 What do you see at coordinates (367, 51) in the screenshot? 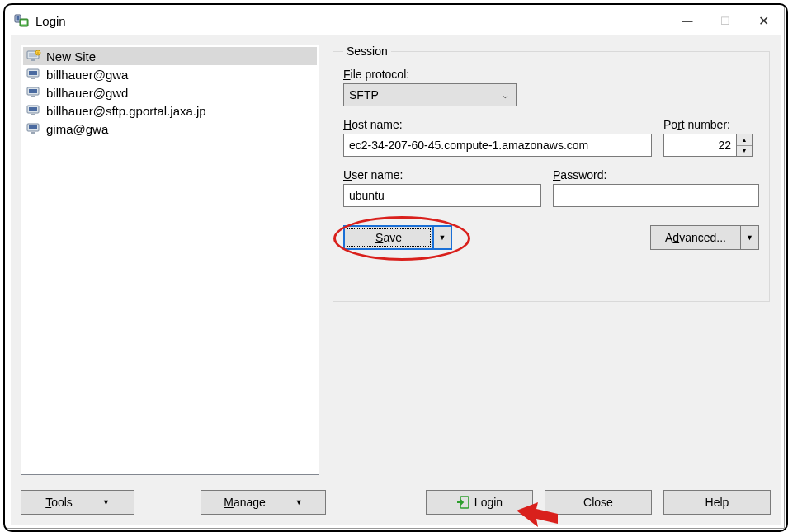
I see `session-legend: Session` at bounding box center [367, 51].